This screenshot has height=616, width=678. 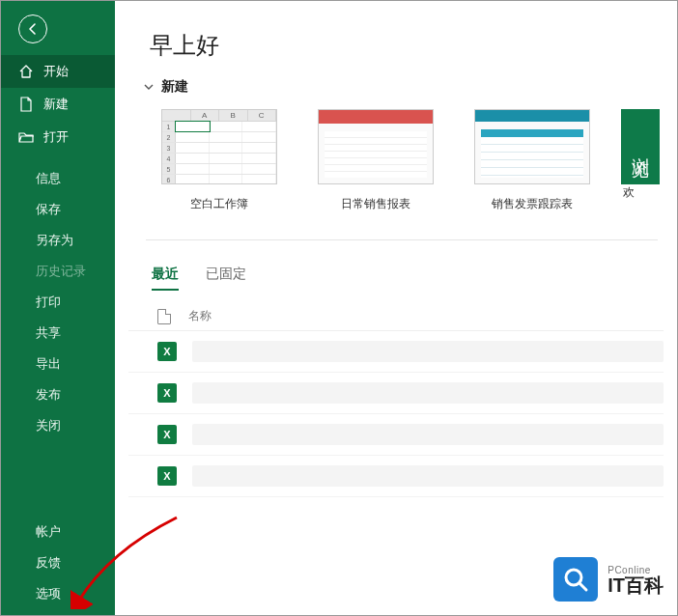 I want to click on arrow-left-icon, so click(x=33, y=29).